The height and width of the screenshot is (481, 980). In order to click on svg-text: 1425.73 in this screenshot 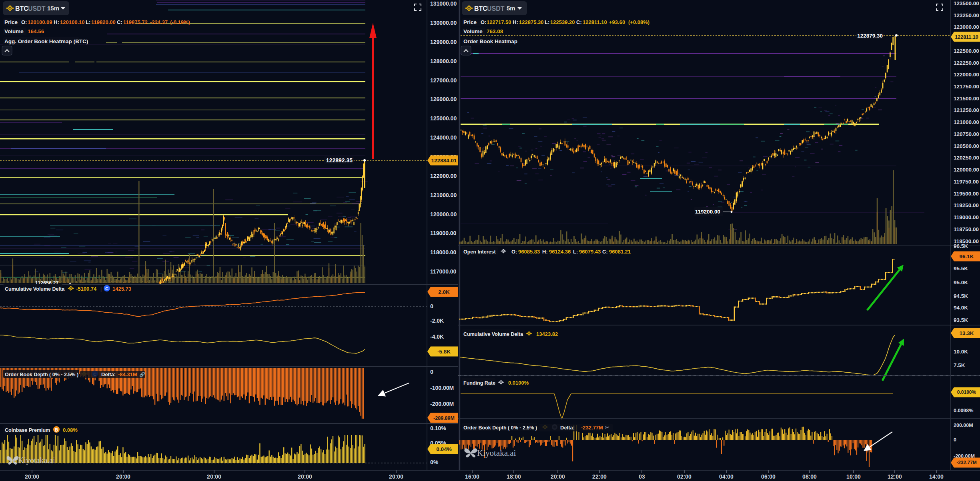, I will do `click(122, 289)`.